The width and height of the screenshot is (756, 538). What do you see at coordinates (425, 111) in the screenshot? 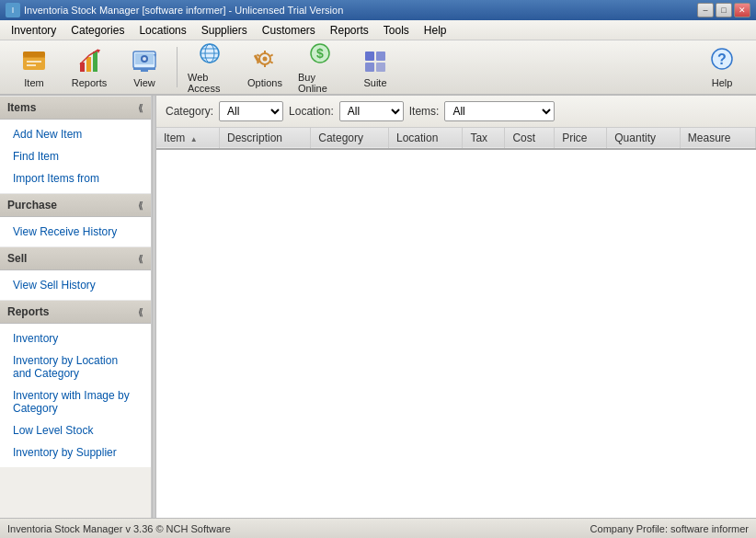
I see `items-filter-label: Items:` at bounding box center [425, 111].